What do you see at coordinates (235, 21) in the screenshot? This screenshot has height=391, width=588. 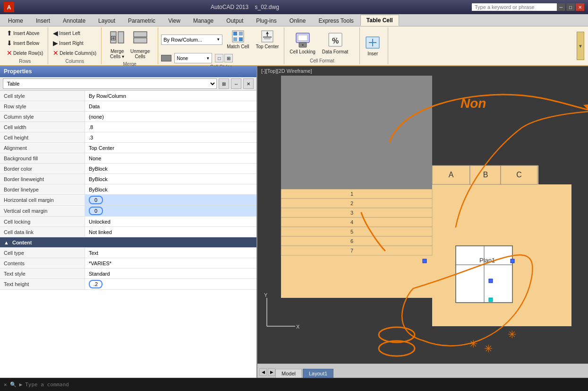 I see `tab-output: Output` at bounding box center [235, 21].